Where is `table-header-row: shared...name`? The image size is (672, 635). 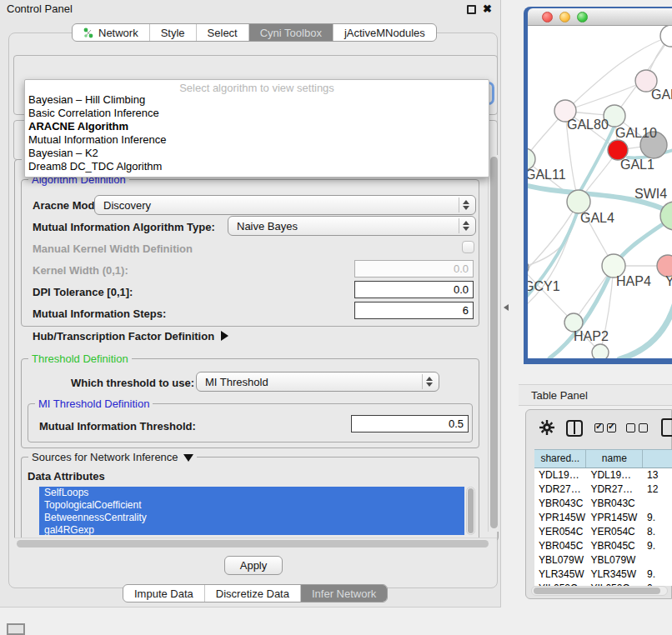
table-header-row: shared...name is located at coordinates (604, 458).